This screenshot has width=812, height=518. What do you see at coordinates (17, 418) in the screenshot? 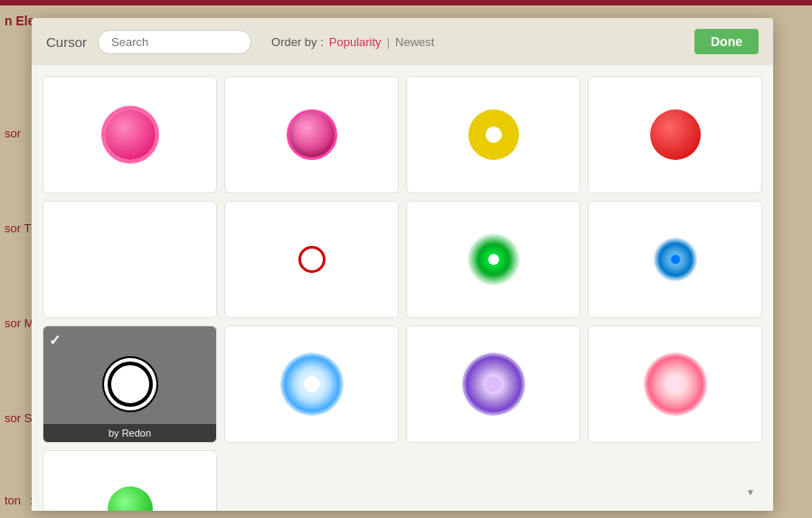
I see `bg-label-4: sor S` at bounding box center [17, 418].